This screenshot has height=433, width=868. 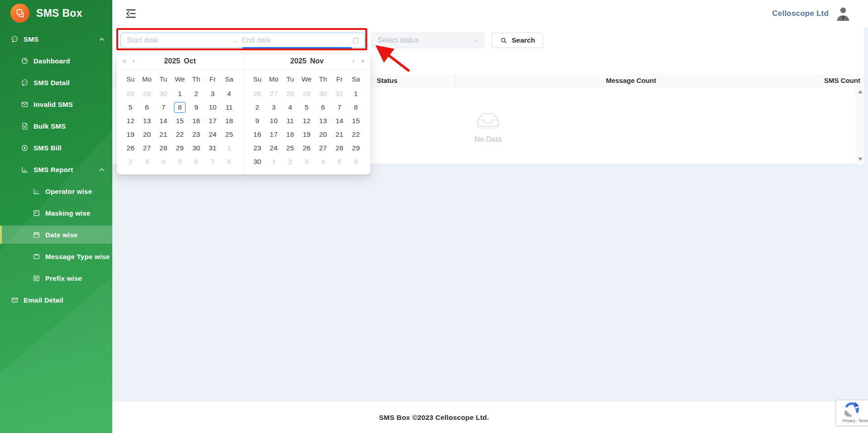 What do you see at coordinates (290, 121) in the screenshot?
I see `date-cell-nov-11: 11` at bounding box center [290, 121].